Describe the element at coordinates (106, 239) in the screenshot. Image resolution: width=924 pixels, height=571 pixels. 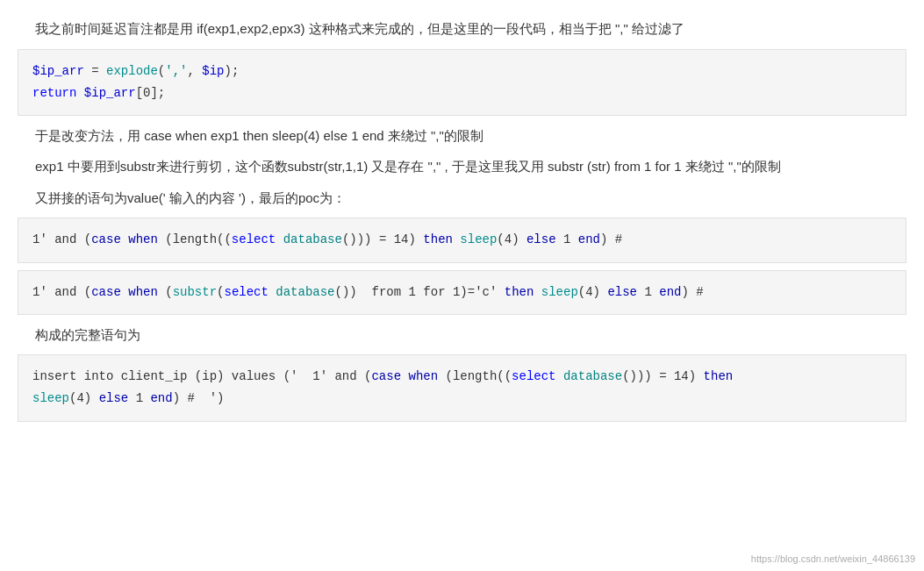
I see `kw-case-1: case` at that location.